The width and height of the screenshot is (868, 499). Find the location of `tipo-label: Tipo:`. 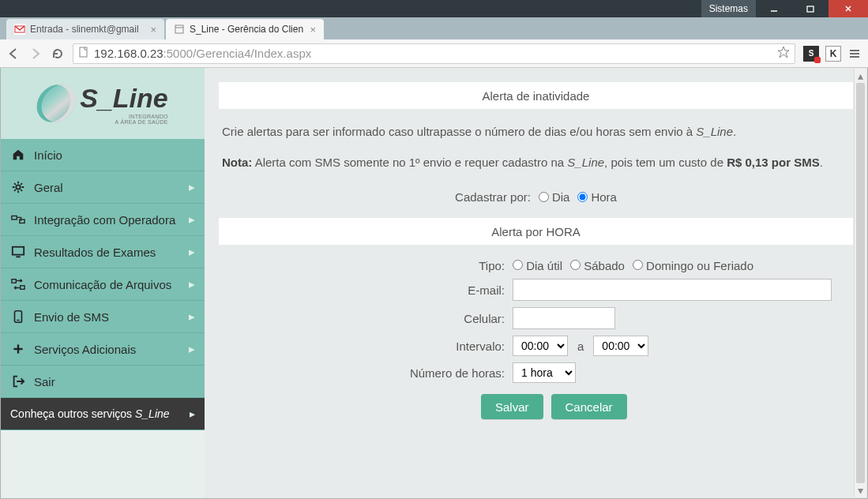

tipo-label: Tipo: is located at coordinates (362, 265).